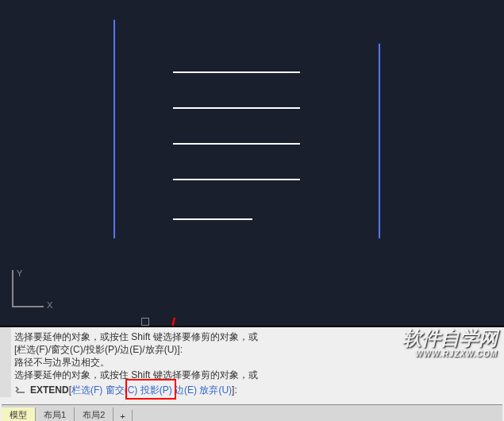  Describe the element at coordinates (156, 391) in the screenshot. I see `option-project: 投影(P)` at that location.